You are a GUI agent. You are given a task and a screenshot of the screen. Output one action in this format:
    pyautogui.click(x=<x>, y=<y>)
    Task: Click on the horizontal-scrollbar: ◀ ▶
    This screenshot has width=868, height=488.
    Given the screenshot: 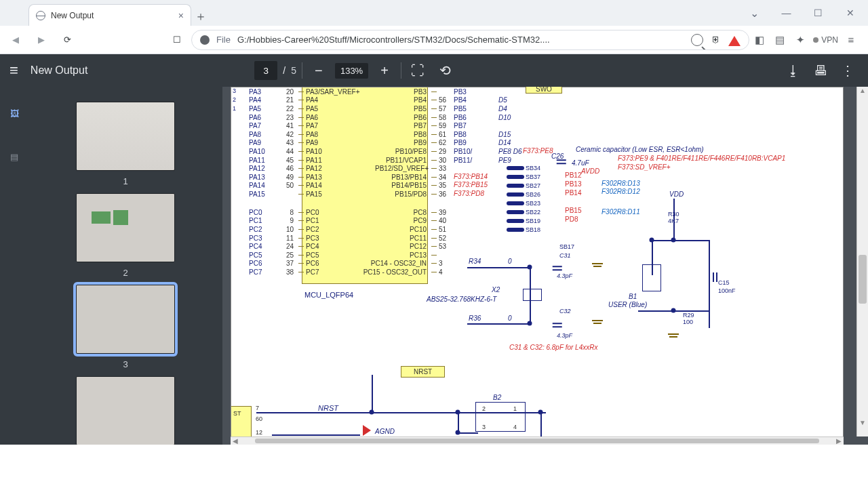 What is the action you would take?
    pyautogui.click(x=537, y=441)
    